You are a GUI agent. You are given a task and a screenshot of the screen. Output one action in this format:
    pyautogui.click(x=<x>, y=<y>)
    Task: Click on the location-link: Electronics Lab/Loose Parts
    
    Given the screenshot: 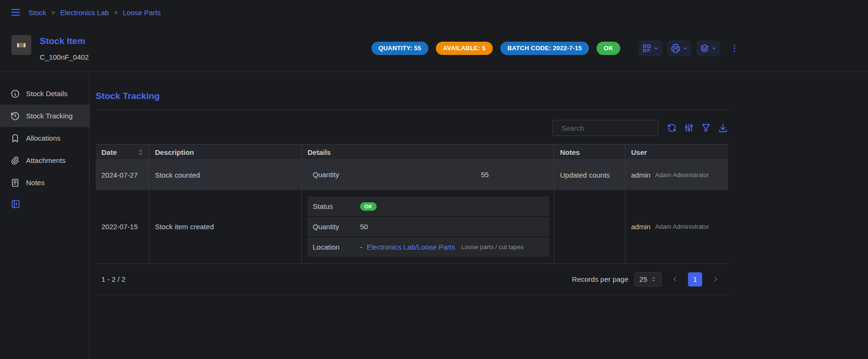 What is the action you would take?
    pyautogui.click(x=411, y=247)
    